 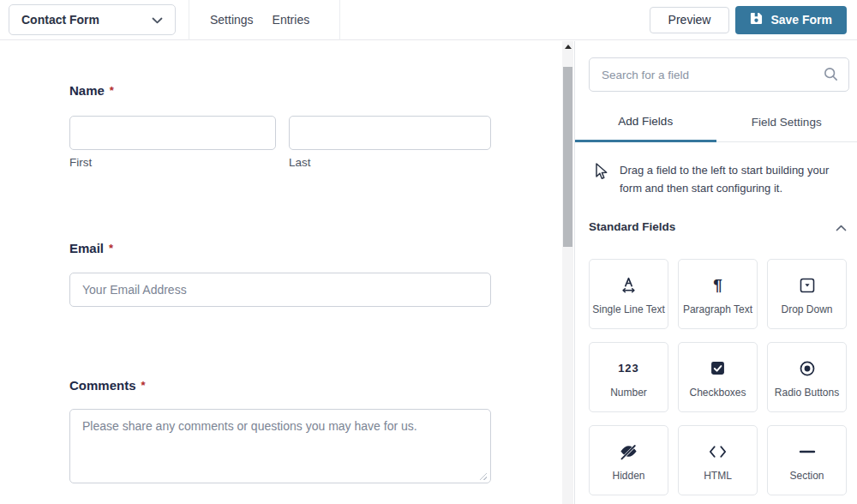 I want to click on field-button-single-line-text: Single Line Text, so click(x=629, y=294).